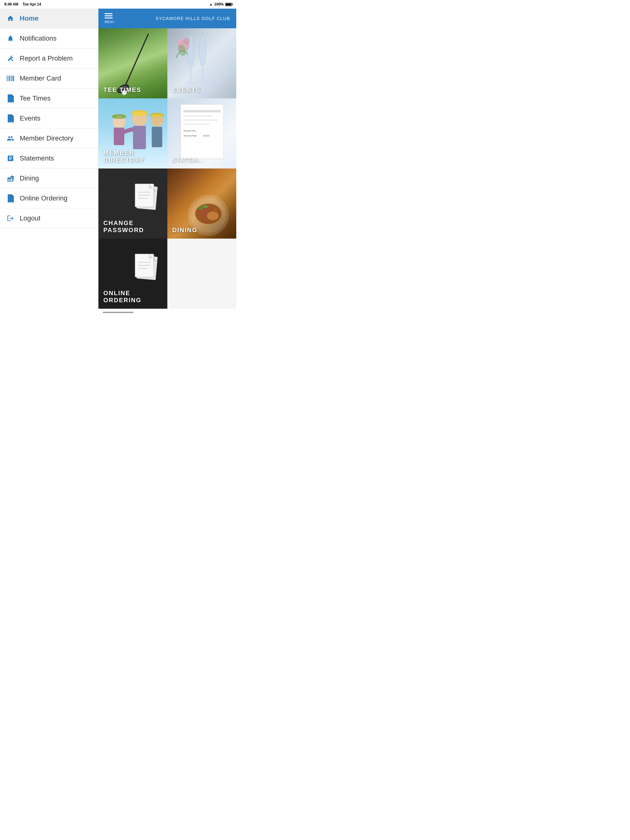 Image resolution: width=630 pixels, height=840 pixels. What do you see at coordinates (11, 98) in the screenshot?
I see `document-icon-tee` at bounding box center [11, 98].